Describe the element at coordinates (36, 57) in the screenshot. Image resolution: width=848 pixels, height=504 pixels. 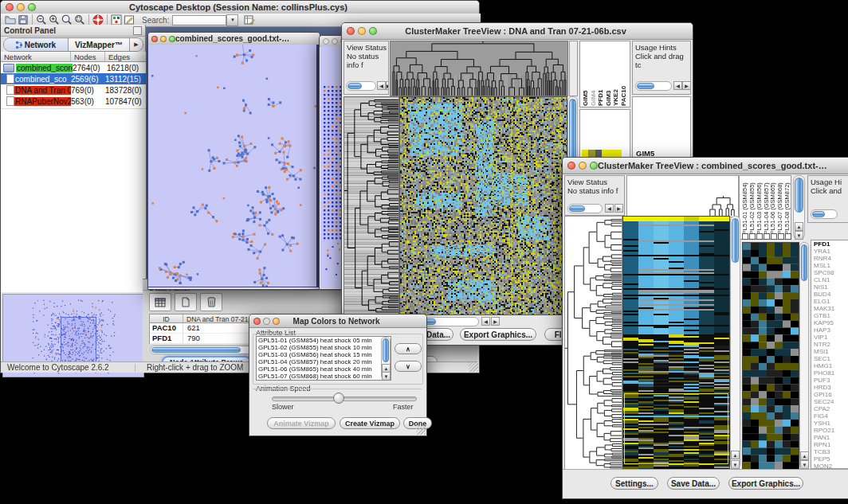
I see `col-header-network: Network` at that location.